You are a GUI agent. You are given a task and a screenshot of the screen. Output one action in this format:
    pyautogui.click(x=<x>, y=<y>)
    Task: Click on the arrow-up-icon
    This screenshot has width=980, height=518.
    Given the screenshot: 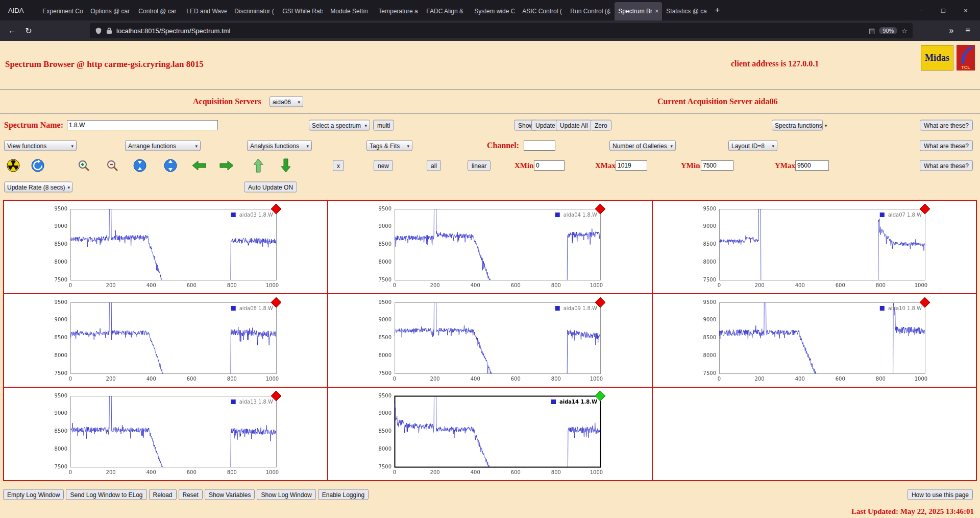 What is the action you would take?
    pyautogui.click(x=258, y=166)
    